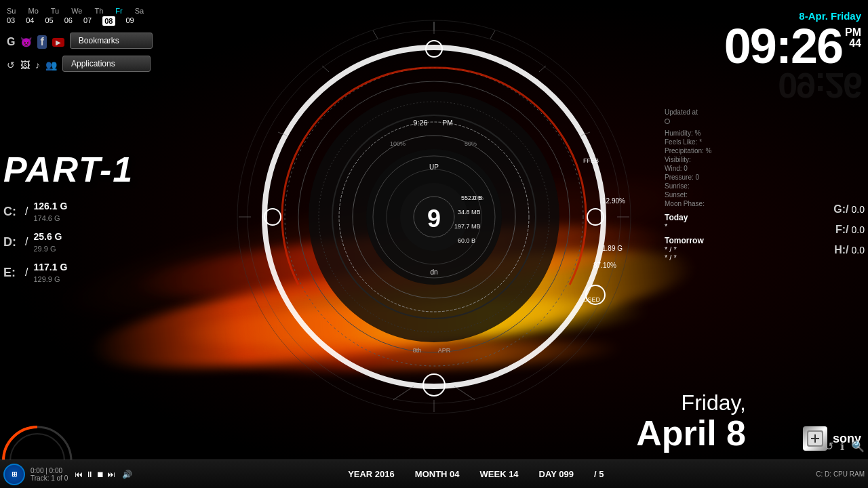  What do you see at coordinates (11, 42) in the screenshot?
I see `google-icon: G` at bounding box center [11, 42].